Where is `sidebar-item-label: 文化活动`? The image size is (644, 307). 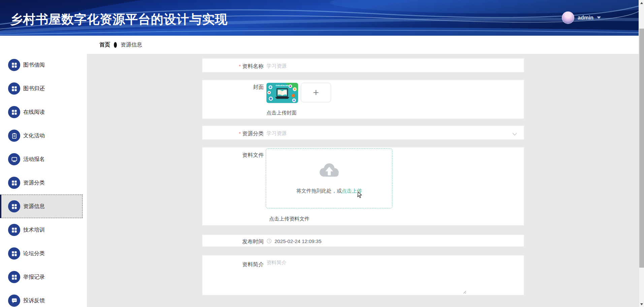
sidebar-item-label: 文化活动 is located at coordinates (34, 136).